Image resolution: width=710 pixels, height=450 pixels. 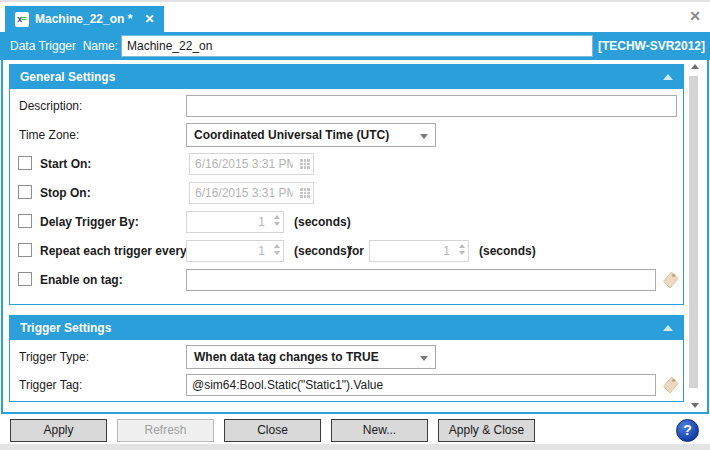 I want to click on start-on-row: Start On:, so click(x=346, y=164).